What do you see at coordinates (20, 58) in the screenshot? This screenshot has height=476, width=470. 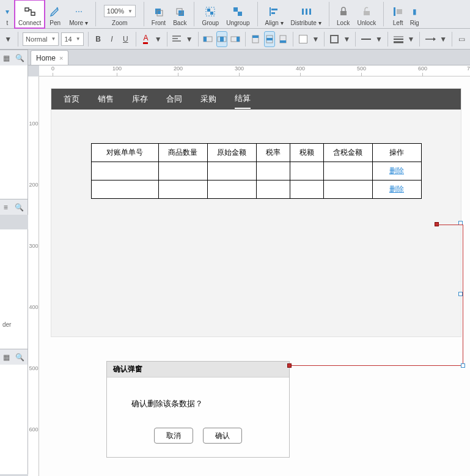 I see `search-icon: 🔍` at bounding box center [20, 58].